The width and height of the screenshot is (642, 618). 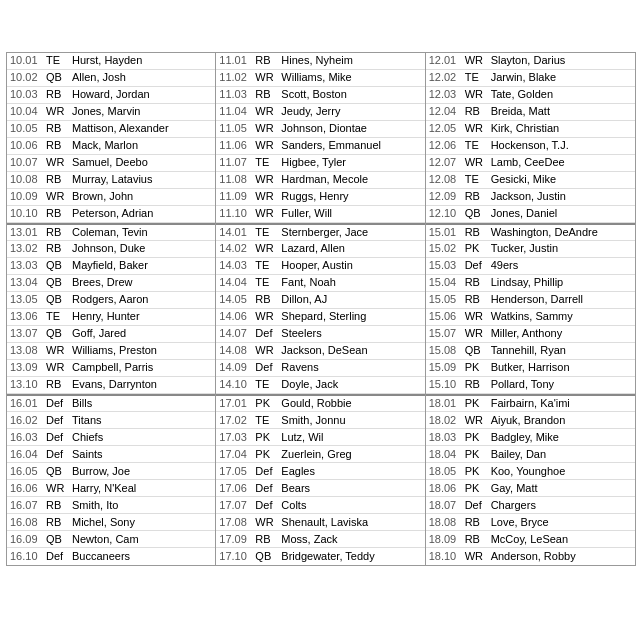 I want to click on player-name: Washington, DeAndre, so click(x=562, y=232).